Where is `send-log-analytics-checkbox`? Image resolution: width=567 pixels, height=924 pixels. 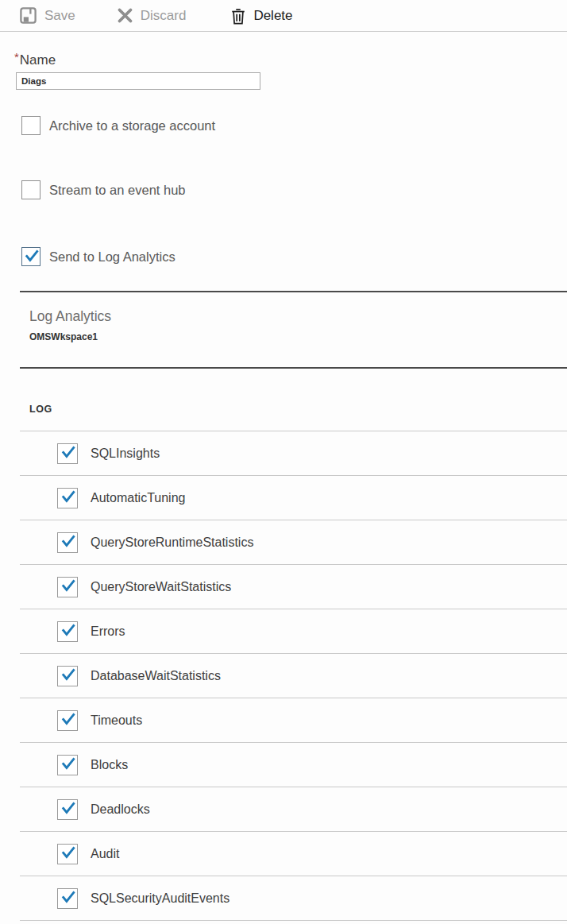 send-log-analytics-checkbox is located at coordinates (31, 257).